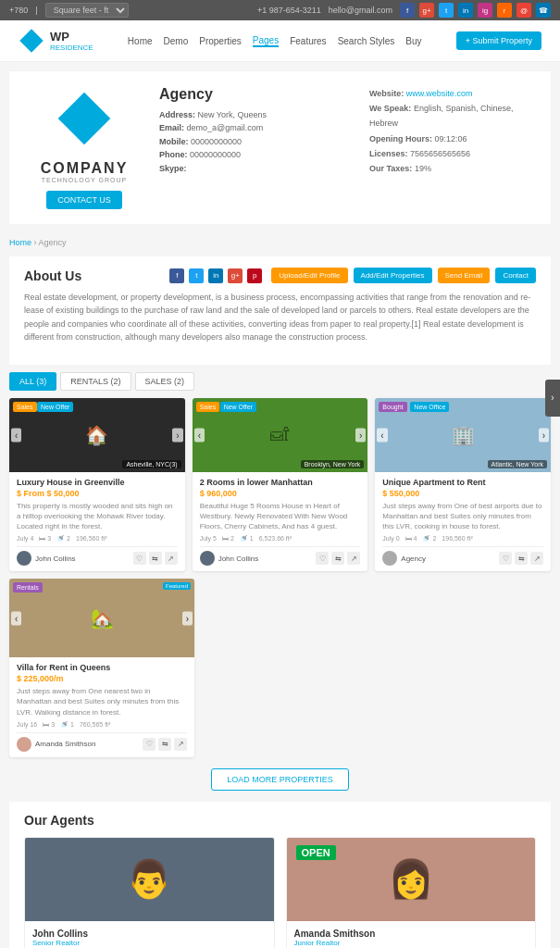 Image resolution: width=560 pixels, height=948 pixels. Describe the element at coordinates (28, 587) in the screenshot. I see `prop-badge-rentals-4: Rentals` at that location.